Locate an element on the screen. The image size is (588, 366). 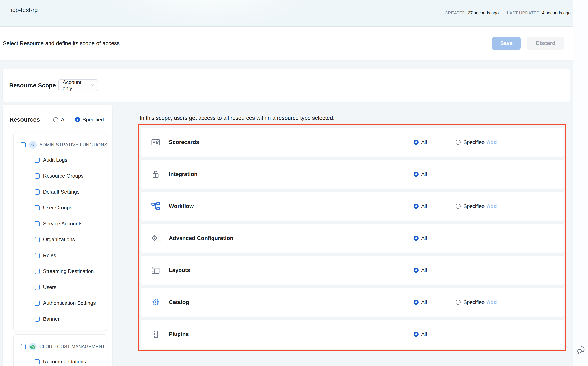
resource-item-label: Streaming Destination is located at coordinates (68, 271).